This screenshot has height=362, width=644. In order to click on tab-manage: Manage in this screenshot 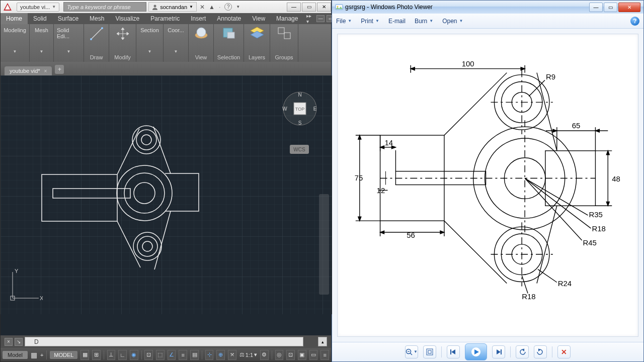, I will do `click(287, 19)`.